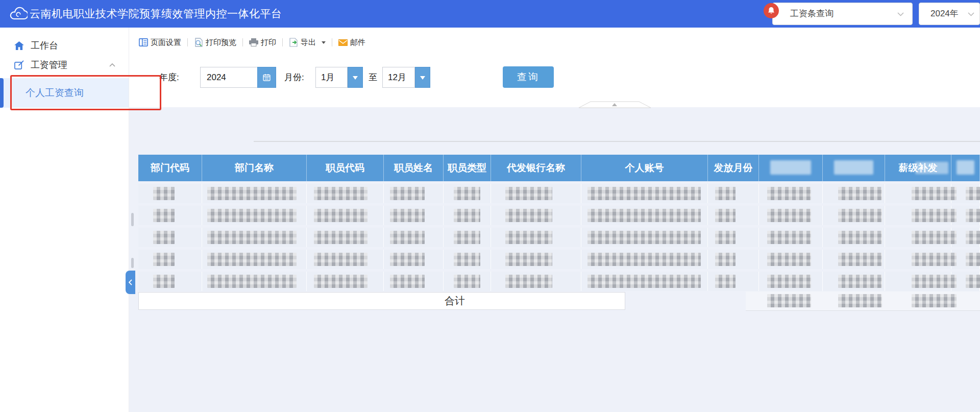 Image resolution: width=980 pixels, height=412 pixels. What do you see at coordinates (2, 93) in the screenshot?
I see `active-item-indicator` at bounding box center [2, 93].